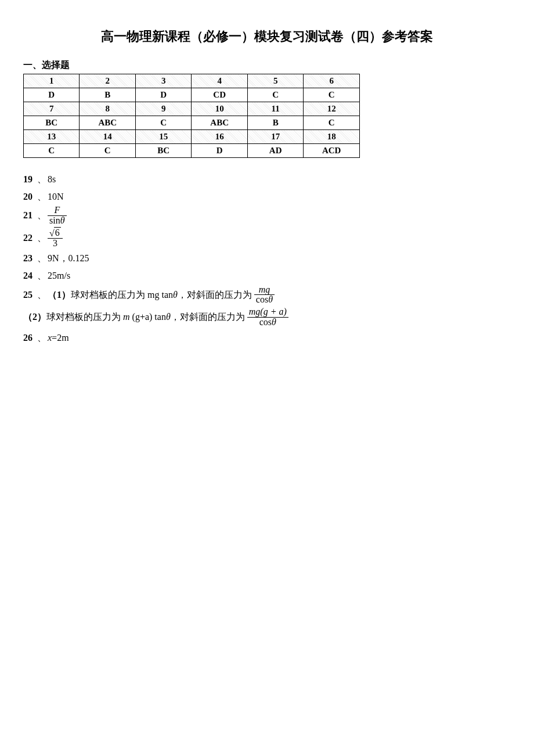 This screenshot has height=756, width=534. What do you see at coordinates (30, 276) in the screenshot?
I see `q-number: 24` at bounding box center [30, 276].